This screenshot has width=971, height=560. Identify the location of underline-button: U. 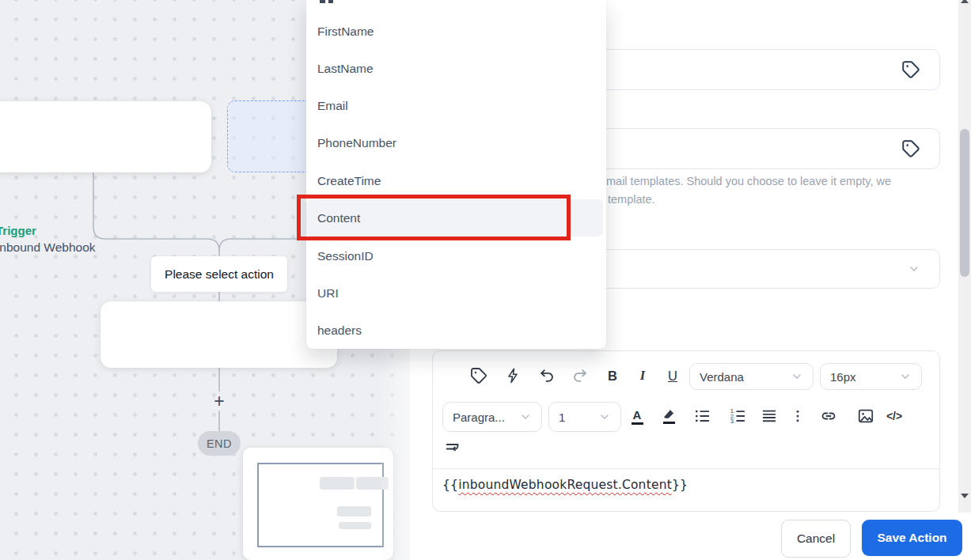
(673, 376).